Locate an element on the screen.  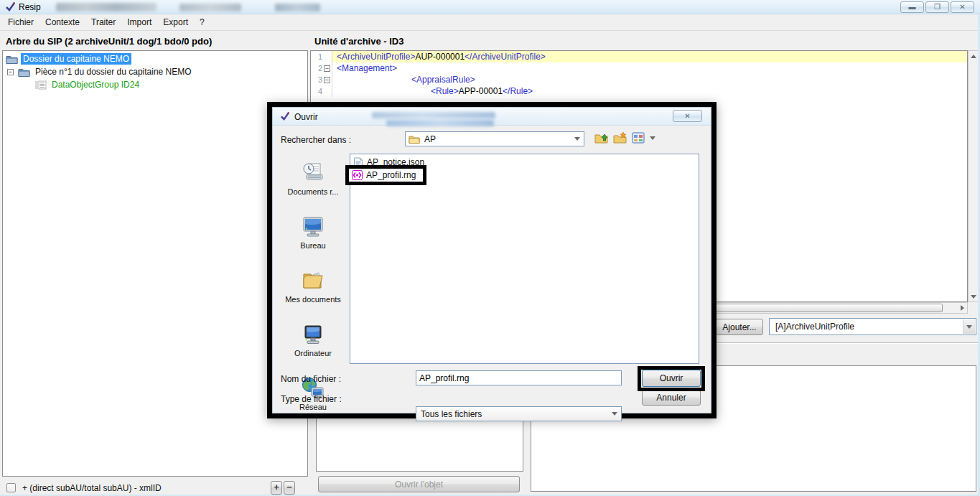
title-bar: Resip ▬ ❐ ✕ is located at coordinates (490, 7).